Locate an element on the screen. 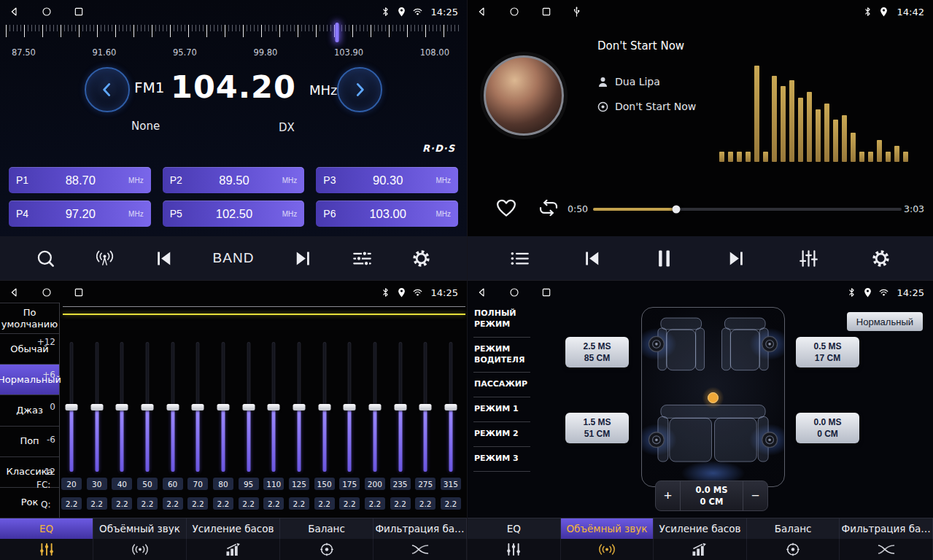  front-left-delay-button: 2.5 MS 85 CM is located at coordinates (597, 352).